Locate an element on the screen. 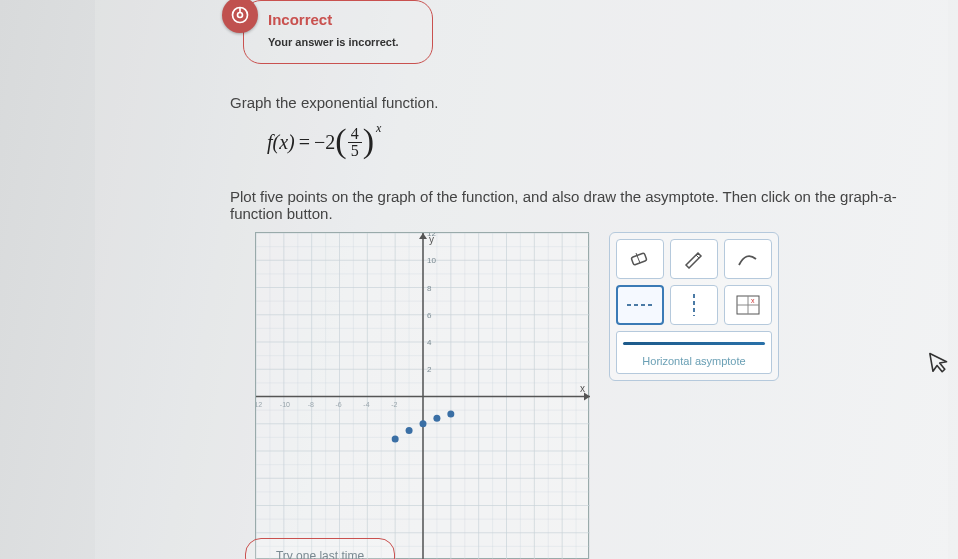 The height and width of the screenshot is (559, 958). curve-tool-button is located at coordinates (748, 259).